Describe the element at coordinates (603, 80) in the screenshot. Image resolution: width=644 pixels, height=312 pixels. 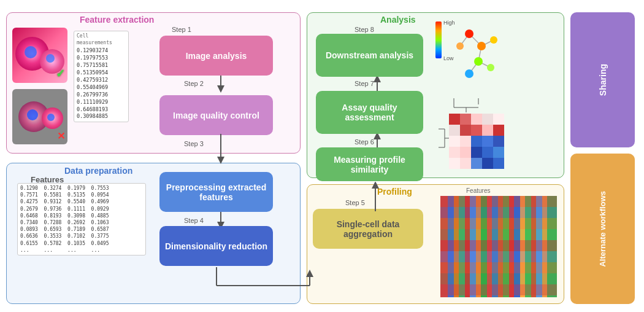
I see `sharing-label: Sharing` at that location.